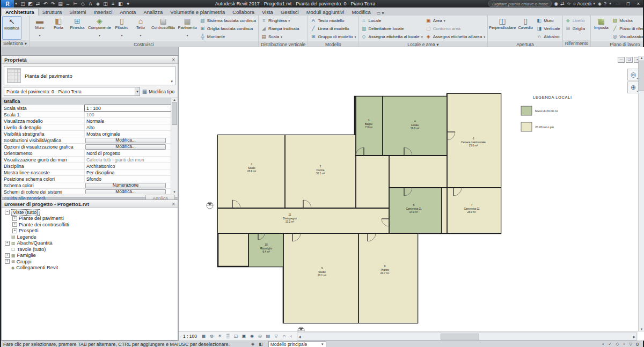 The image size is (644, 347). What do you see at coordinates (153, 12) in the screenshot?
I see `tab-analizza: Analizza` at bounding box center [153, 12].